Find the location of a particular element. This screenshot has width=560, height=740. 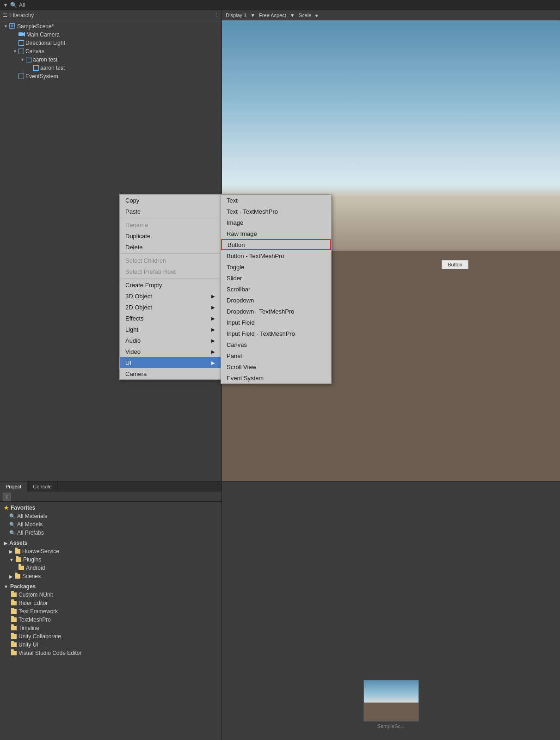

submenu-raw-image: Raw Image is located at coordinates (276, 234).